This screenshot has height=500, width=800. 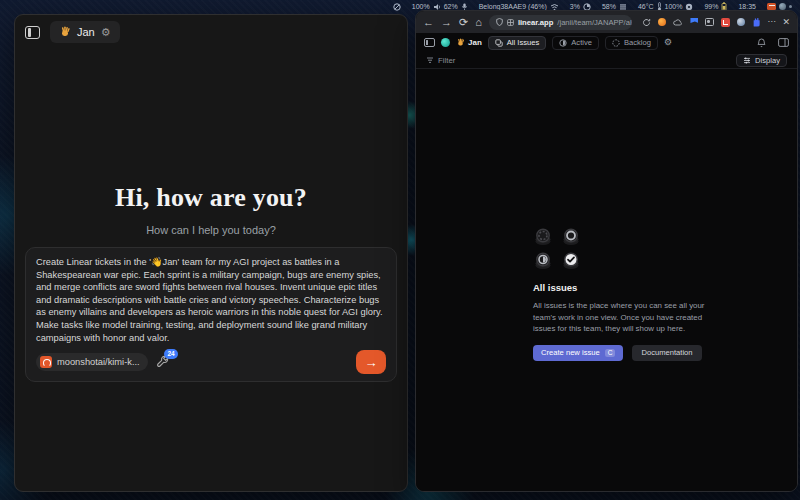 I want to click on create-new-issue-label: Create new issue, so click(x=570, y=352).